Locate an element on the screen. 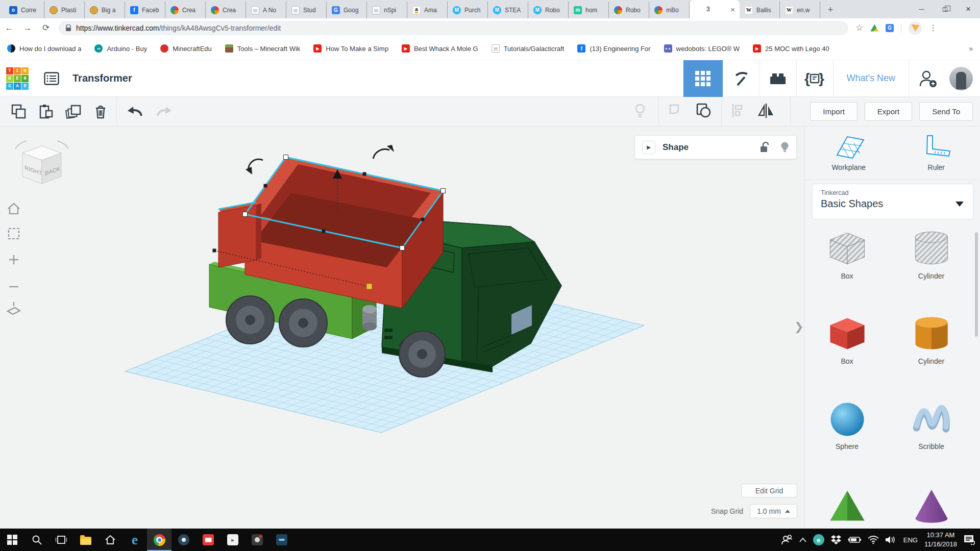 Image resolution: width=980 pixels, height=551 pixels. browser-tab: Purch is located at coordinates (468, 10).